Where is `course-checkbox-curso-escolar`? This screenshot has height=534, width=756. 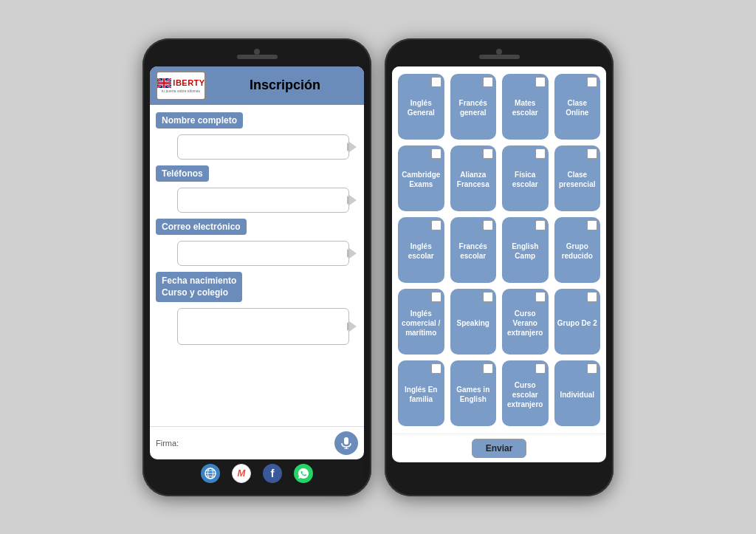 course-checkbox-curso-escolar is located at coordinates (540, 369).